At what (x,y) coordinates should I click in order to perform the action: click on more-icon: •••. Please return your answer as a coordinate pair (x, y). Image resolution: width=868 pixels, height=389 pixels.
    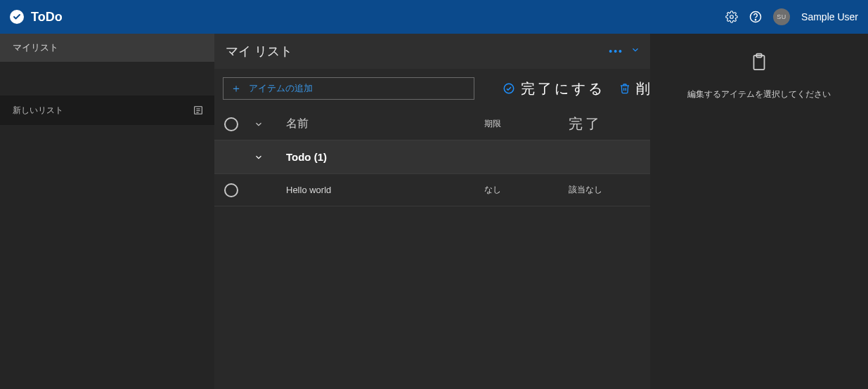
    Looking at the image, I should click on (616, 51).